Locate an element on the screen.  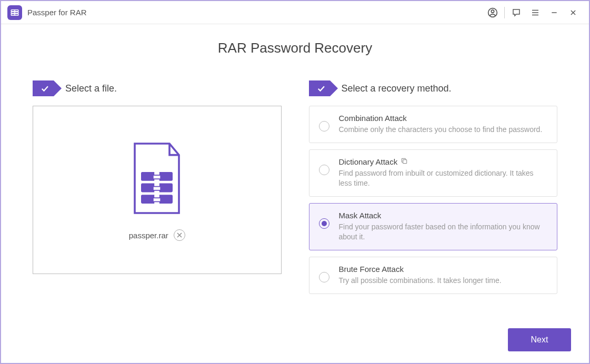
method-option: Brute Force AttackTry all possible combi… is located at coordinates (434, 276).